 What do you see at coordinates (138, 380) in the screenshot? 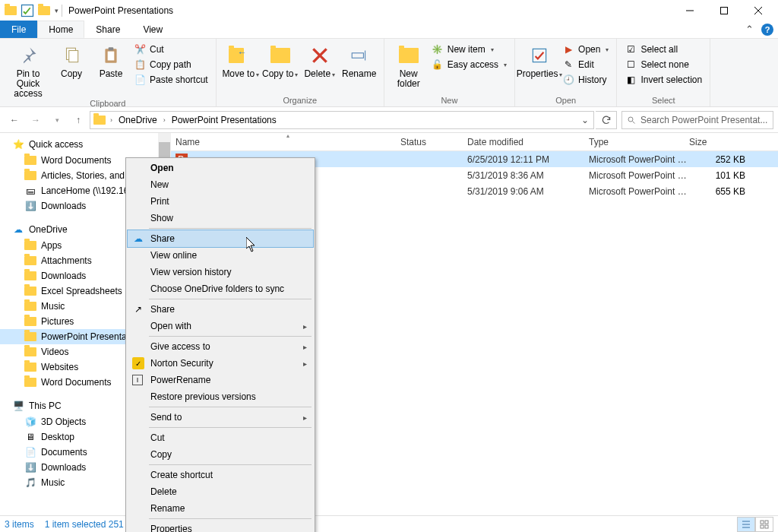
I see `powerrename-icon: I` at bounding box center [138, 380].